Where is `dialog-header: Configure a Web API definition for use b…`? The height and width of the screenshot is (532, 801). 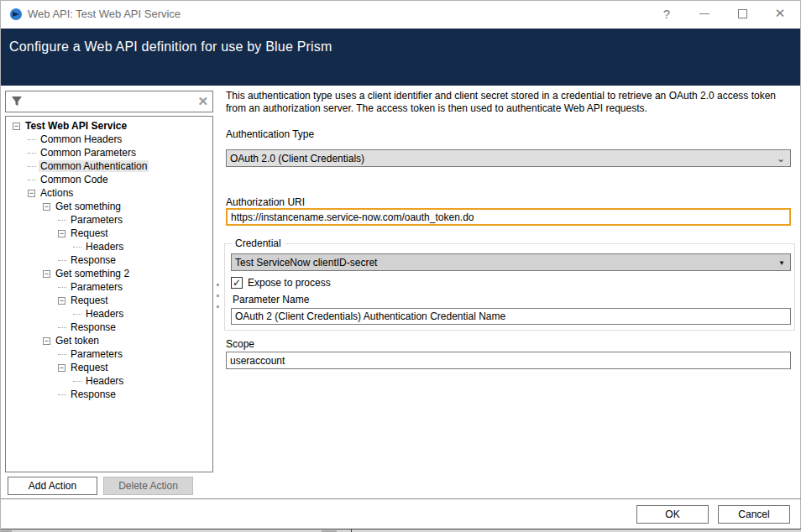
dialog-header: Configure a Web API definition for use b… is located at coordinates (400, 57).